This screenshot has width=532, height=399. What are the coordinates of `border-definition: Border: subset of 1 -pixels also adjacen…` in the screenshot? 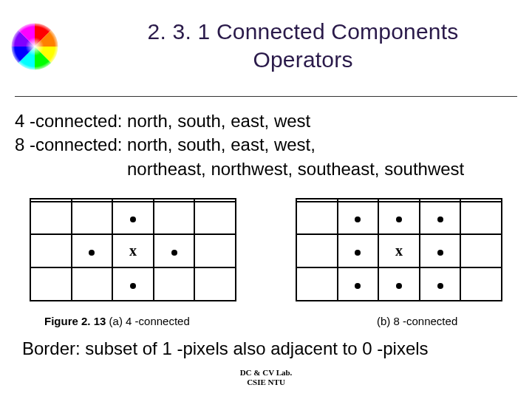 It's located at (273, 349).